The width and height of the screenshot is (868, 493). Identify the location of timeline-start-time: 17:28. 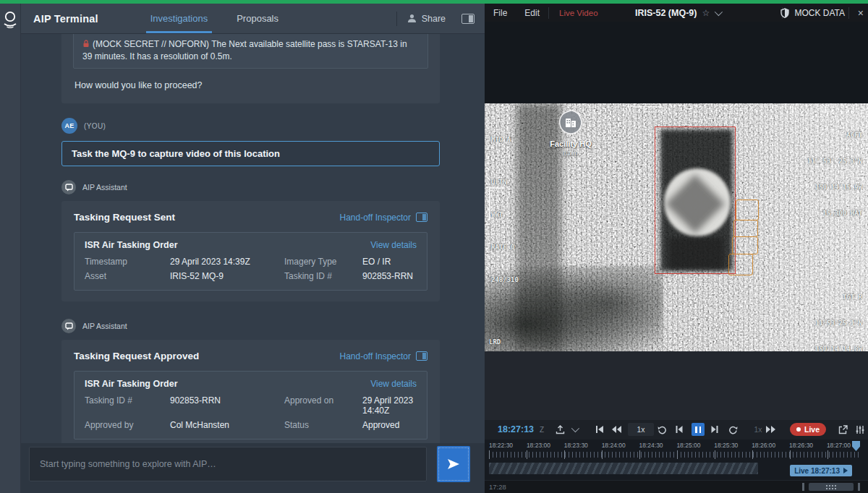
(498, 487).